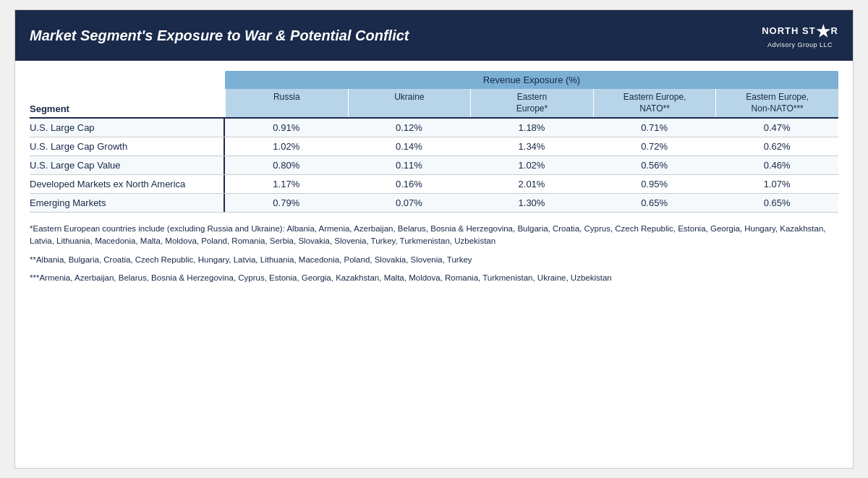 This screenshot has width=868, height=478. What do you see at coordinates (409, 103) in the screenshot?
I see `col-ukraine: Ukraine` at bounding box center [409, 103].